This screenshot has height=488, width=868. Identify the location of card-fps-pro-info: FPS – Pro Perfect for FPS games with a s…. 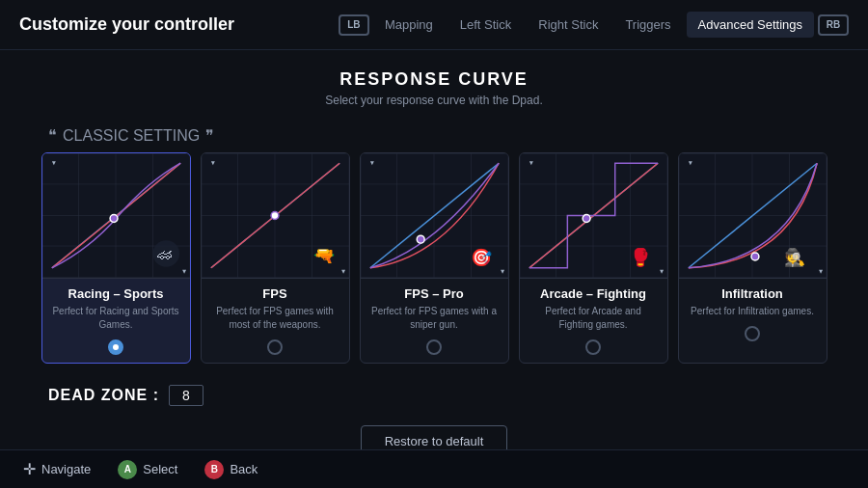
(434, 320).